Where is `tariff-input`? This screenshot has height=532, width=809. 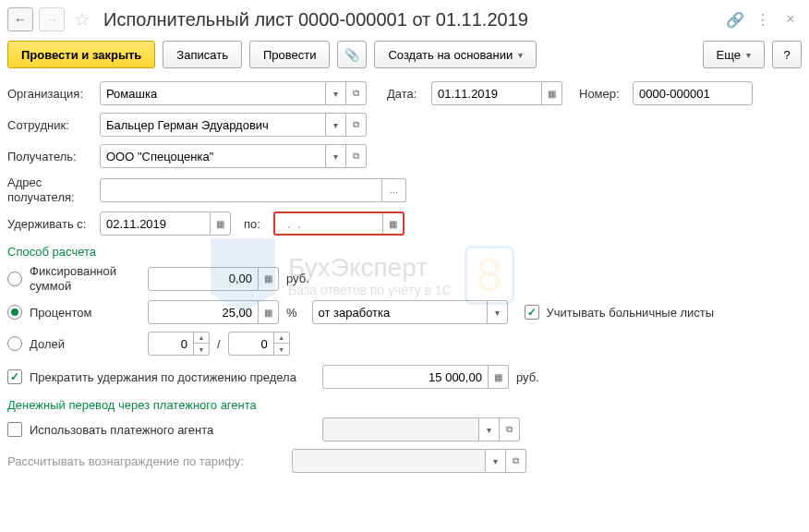 tariff-input is located at coordinates (389, 461).